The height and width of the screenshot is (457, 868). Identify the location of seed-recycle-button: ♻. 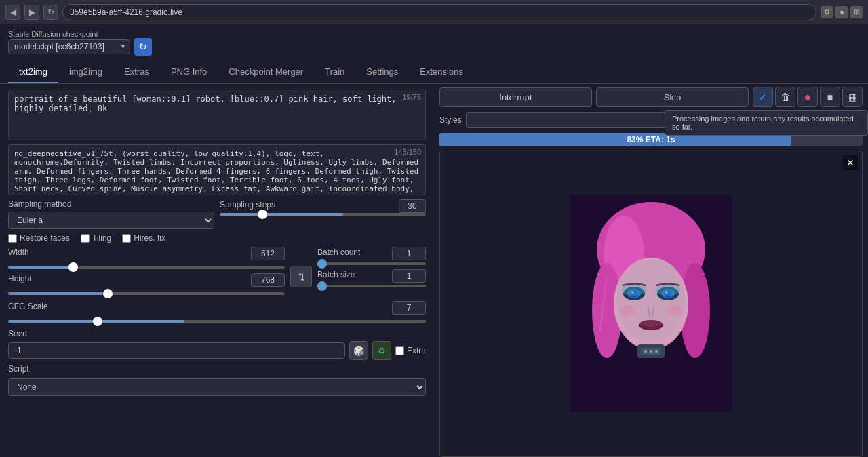
(382, 351).